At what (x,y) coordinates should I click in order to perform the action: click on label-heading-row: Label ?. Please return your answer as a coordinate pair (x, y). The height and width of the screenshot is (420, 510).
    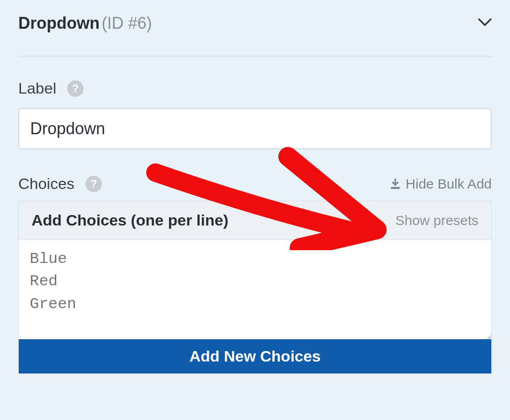
    Looking at the image, I should click on (255, 89).